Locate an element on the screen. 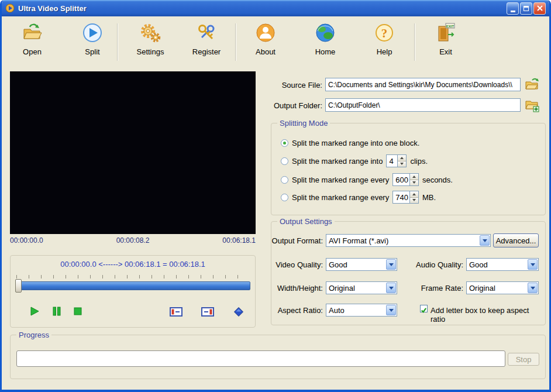  help-question-icon: ? is located at coordinates (384, 33).